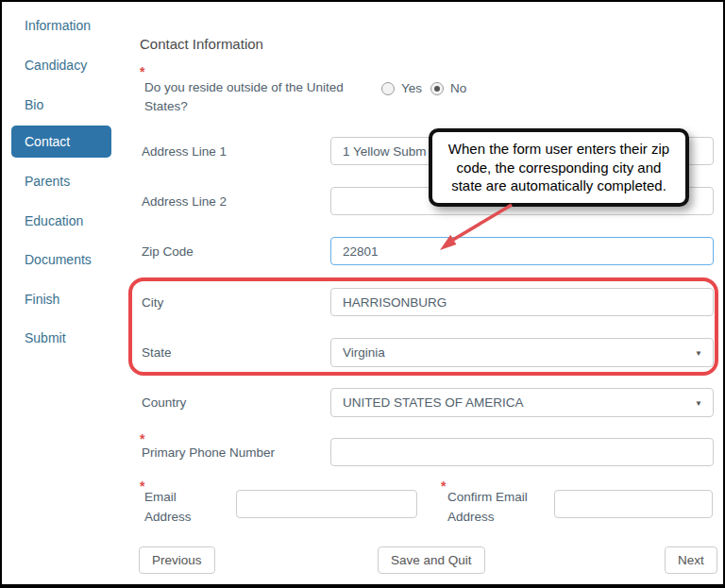 This screenshot has width=725, height=588. Describe the element at coordinates (184, 202) in the screenshot. I see `address-line-2-label: Address Line 2` at that location.